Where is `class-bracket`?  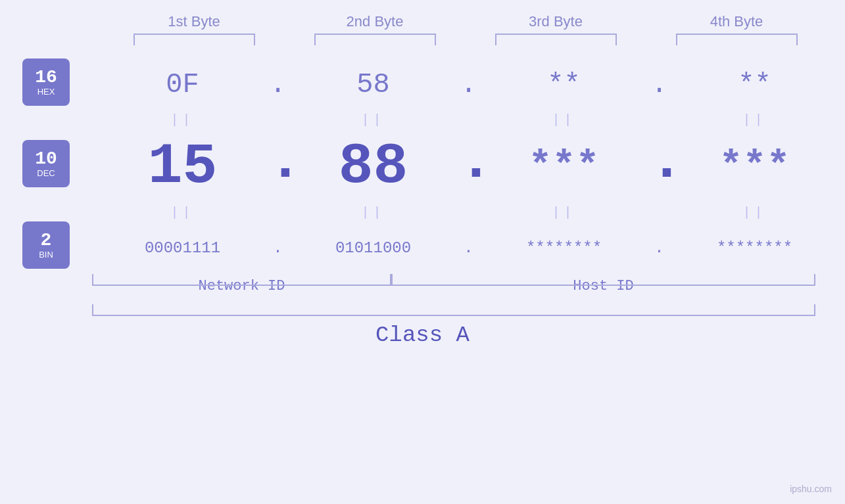
class-bracket is located at coordinates (454, 310).